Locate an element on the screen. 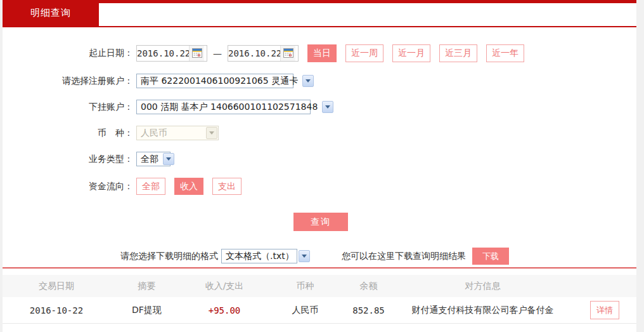 This screenshot has height=332, width=644. business-type-value: 全部 is located at coordinates (150, 159).